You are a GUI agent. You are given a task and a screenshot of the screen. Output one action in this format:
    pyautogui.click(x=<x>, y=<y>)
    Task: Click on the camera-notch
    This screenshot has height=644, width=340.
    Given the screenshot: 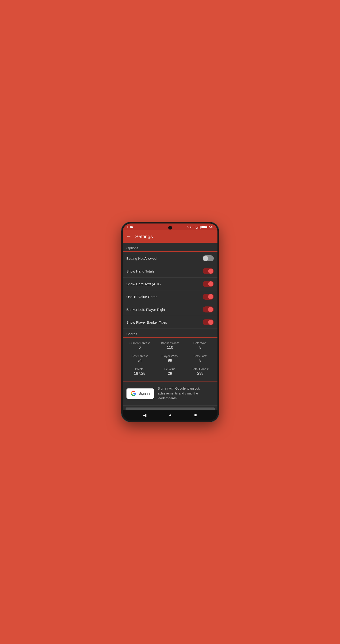 What is the action you would take?
    pyautogui.click(x=170, y=228)
    